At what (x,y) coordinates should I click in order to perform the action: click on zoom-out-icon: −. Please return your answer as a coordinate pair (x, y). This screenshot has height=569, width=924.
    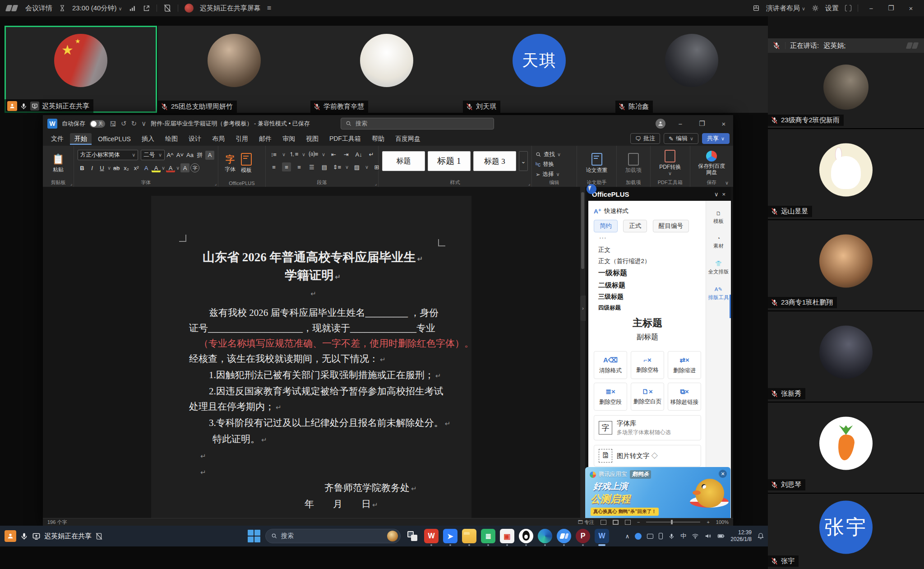
    Looking at the image, I should click on (638, 522).